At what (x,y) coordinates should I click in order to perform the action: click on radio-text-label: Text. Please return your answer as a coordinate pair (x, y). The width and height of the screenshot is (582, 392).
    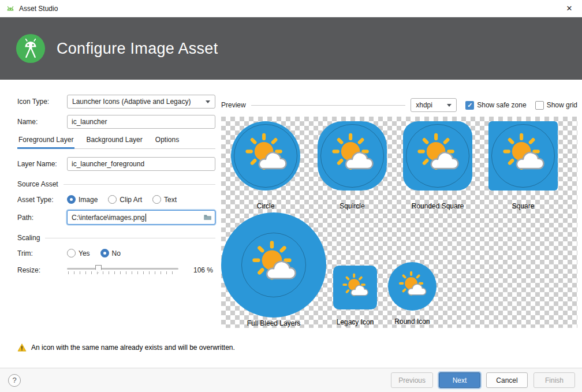
    Looking at the image, I should click on (170, 200).